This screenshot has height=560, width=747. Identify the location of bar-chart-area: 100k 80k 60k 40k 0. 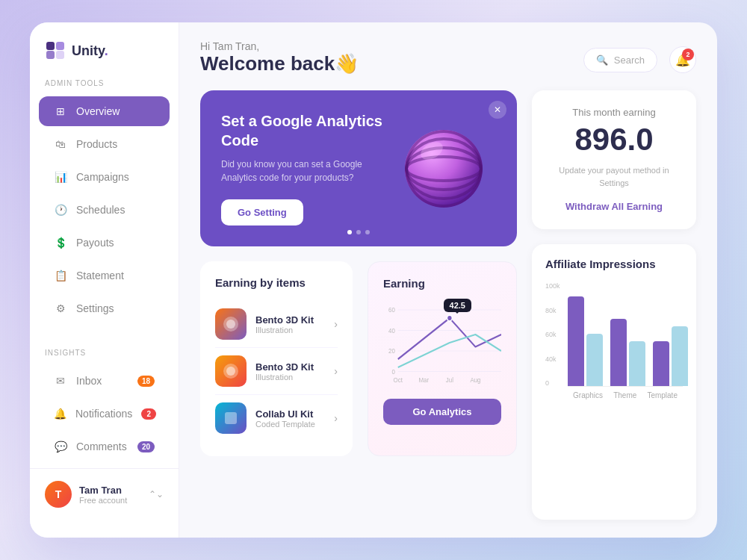
(614, 342).